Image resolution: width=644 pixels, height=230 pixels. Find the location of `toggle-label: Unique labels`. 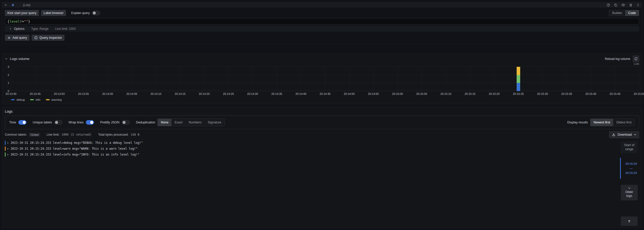

toggle-label: Unique labels is located at coordinates (42, 122).